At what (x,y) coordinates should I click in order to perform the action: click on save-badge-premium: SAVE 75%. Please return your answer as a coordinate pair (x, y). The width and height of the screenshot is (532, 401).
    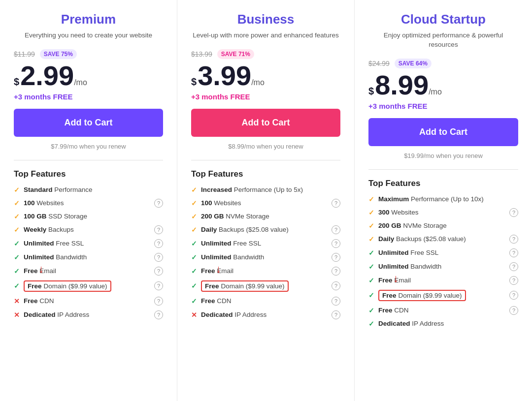
    Looking at the image, I should click on (58, 54).